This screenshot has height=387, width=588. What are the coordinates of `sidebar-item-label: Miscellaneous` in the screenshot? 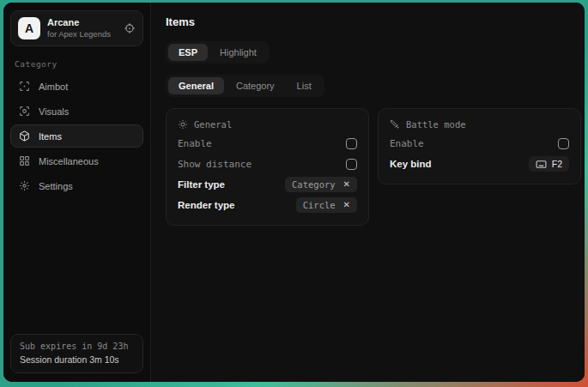 It's located at (69, 161).